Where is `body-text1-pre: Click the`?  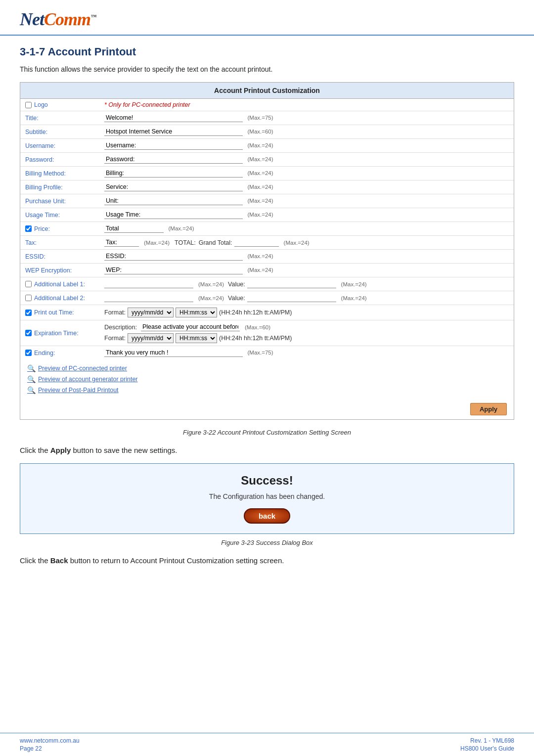 body-text1-pre: Click the is located at coordinates (35, 450).